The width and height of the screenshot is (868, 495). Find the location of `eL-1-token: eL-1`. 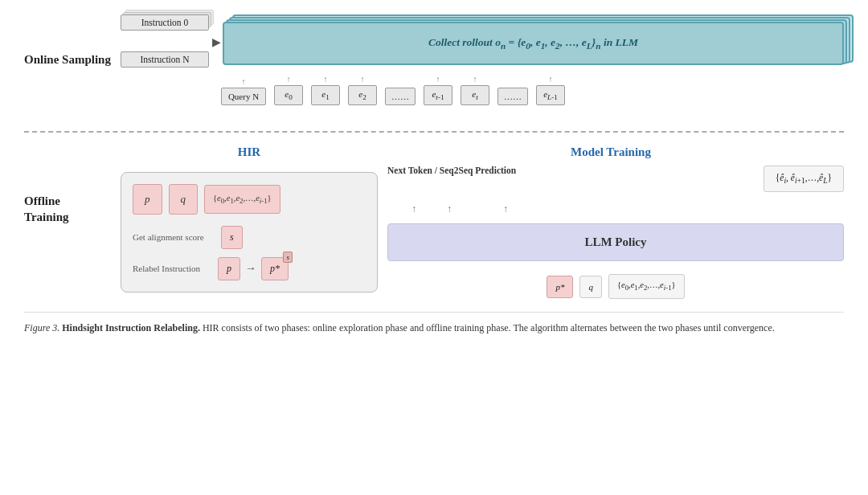

eL-1-token: eL-1 is located at coordinates (551, 95).